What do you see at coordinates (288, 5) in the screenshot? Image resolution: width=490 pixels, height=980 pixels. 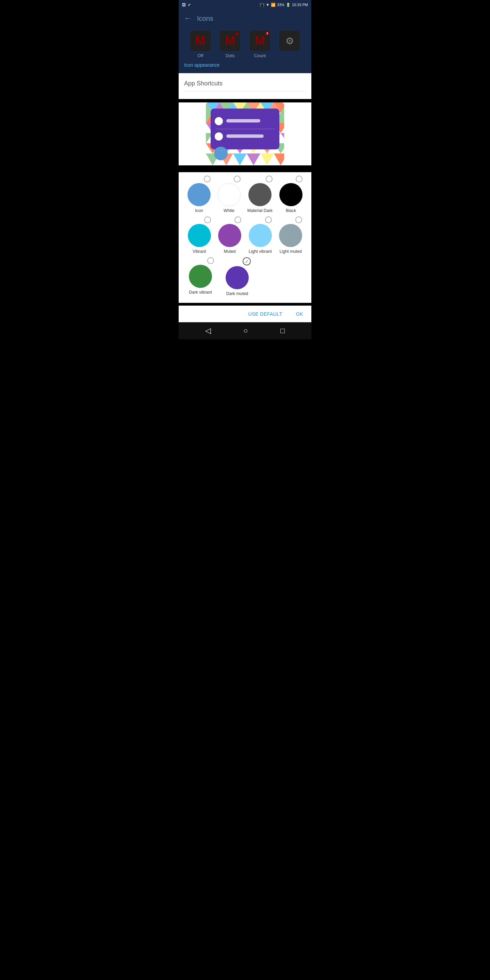 I see `battery-icon: 🔋` at bounding box center [288, 5].